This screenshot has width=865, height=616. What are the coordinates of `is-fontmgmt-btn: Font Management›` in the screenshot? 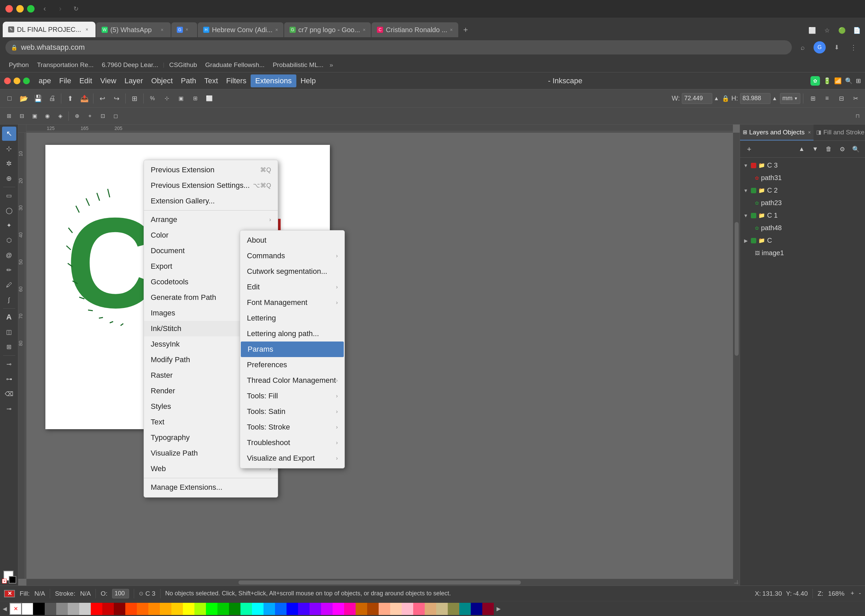 It's located at (292, 303).